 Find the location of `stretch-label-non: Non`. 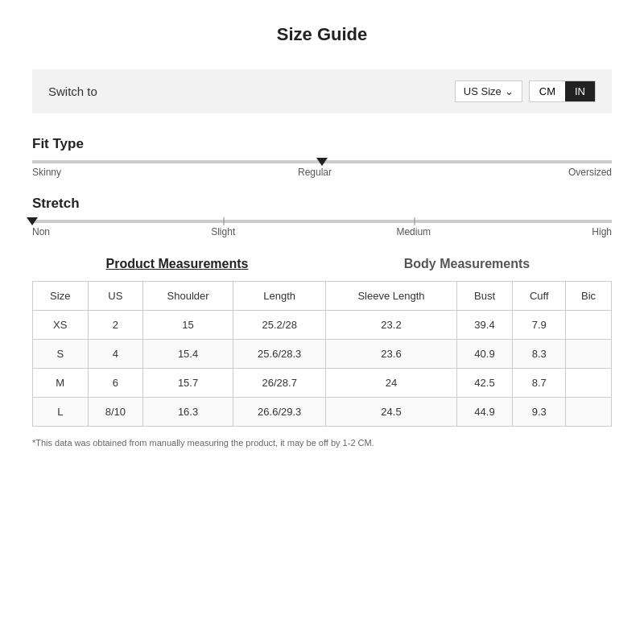

stretch-label-non: Non is located at coordinates (41, 232).